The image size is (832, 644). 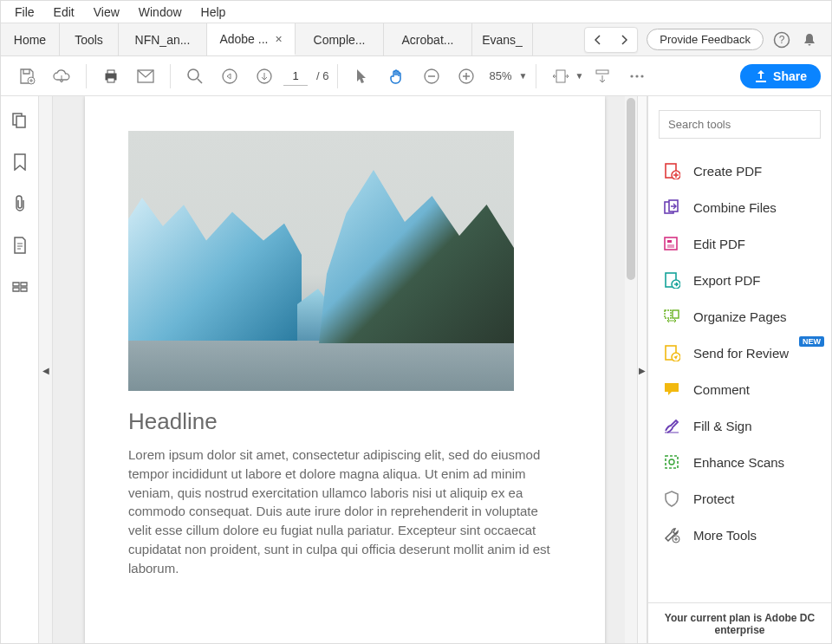 I want to click on tab-next-button, so click(x=624, y=40).